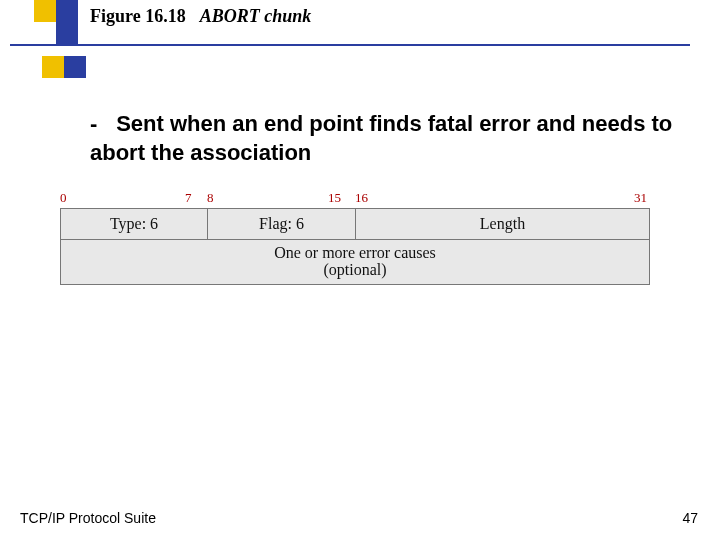 The height and width of the screenshot is (540, 720). What do you see at coordinates (381, 138) in the screenshot?
I see `bullet-text: Sent when an end point finds fatal error…` at bounding box center [381, 138].